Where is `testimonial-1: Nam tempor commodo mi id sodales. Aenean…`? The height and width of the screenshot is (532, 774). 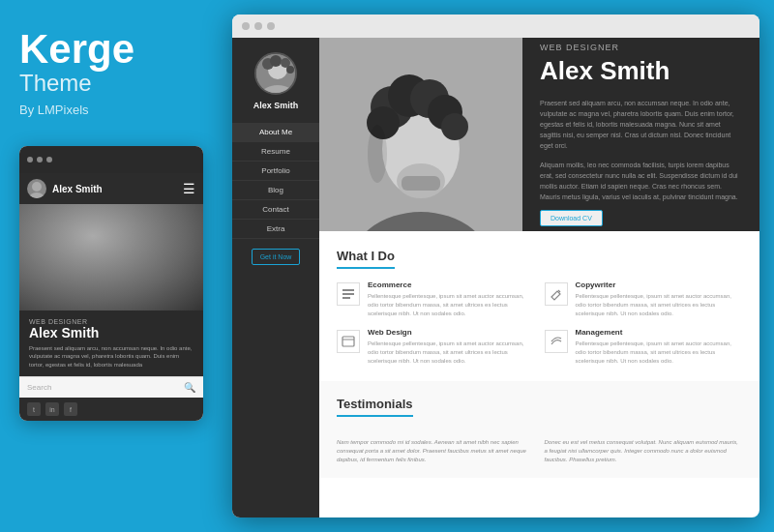
testimonial-1: Nam tempor commodo mi id sodales. Aenean… is located at coordinates (435, 451).